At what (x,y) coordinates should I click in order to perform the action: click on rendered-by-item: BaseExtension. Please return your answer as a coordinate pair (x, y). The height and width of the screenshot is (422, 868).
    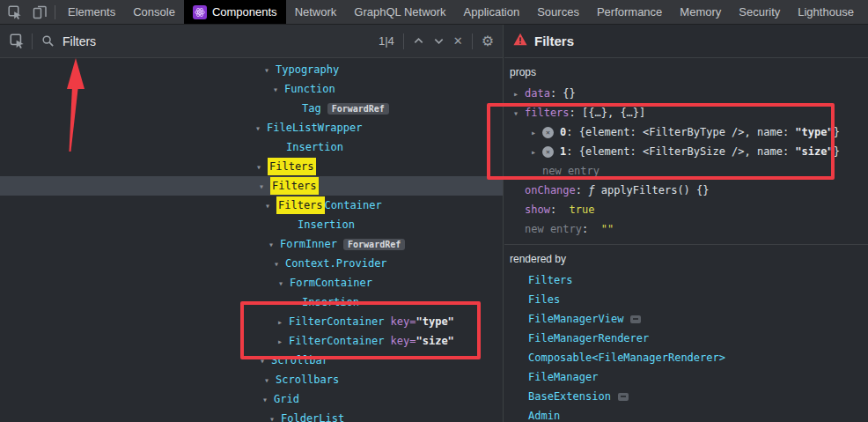
    Looking at the image, I should click on (688, 396).